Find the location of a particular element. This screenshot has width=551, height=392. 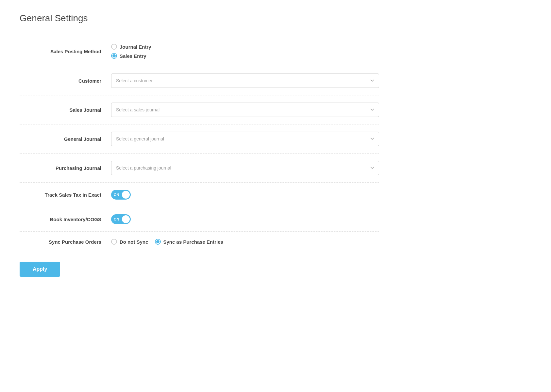

general-journal-select: Select a general journal is located at coordinates (245, 139).